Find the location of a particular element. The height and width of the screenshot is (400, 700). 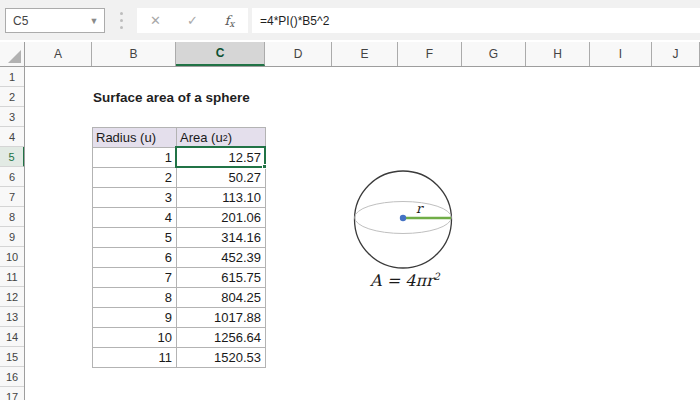

column-header-j: J is located at coordinates (676, 54).